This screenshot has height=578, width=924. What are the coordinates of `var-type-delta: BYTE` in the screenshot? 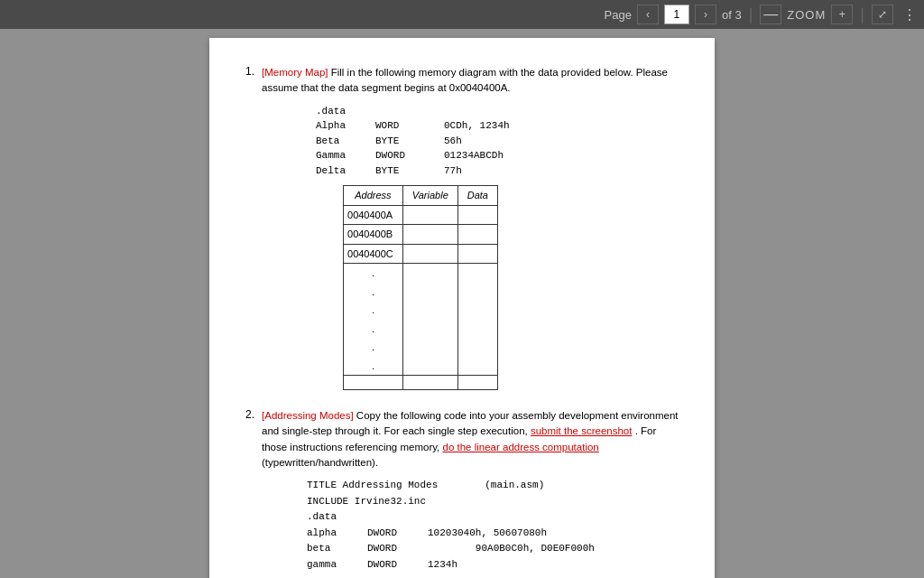 It's located at (402, 172).